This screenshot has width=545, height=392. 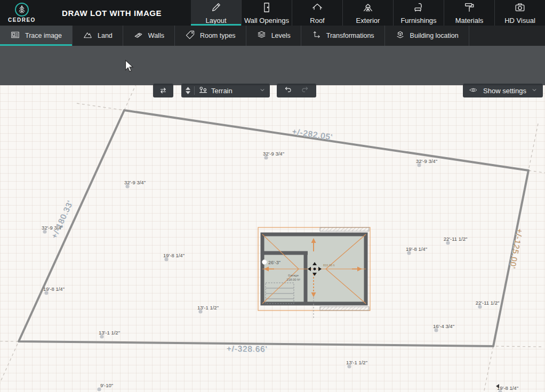 What do you see at coordinates (272, 66) in the screenshot?
I see `tool-options-panel` at bounding box center [272, 66].